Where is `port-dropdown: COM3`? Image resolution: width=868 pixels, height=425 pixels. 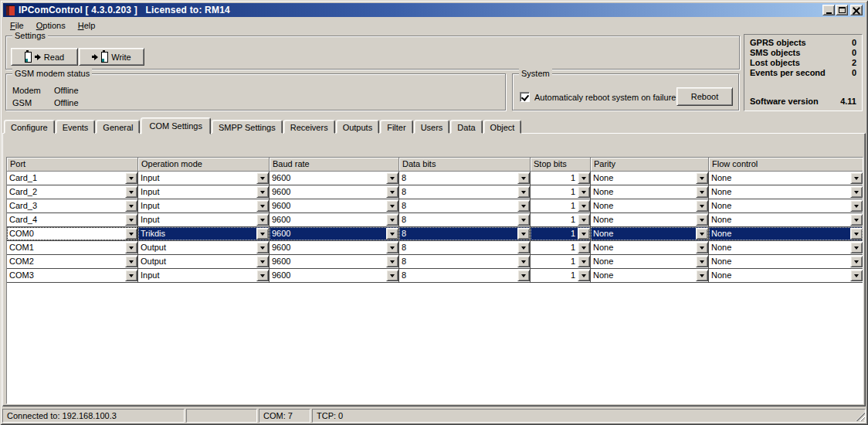 port-dropdown: COM3 is located at coordinates (73, 276).